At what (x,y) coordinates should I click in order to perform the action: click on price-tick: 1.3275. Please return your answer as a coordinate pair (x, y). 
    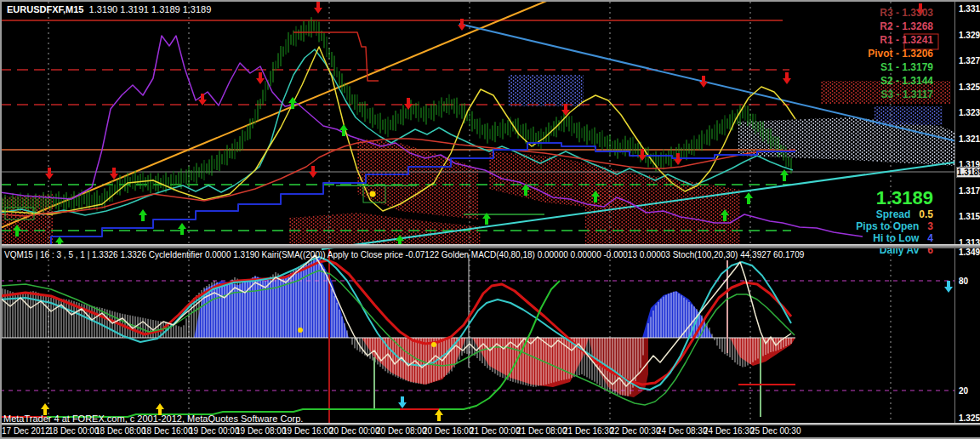
    Looking at the image, I should click on (970, 61).